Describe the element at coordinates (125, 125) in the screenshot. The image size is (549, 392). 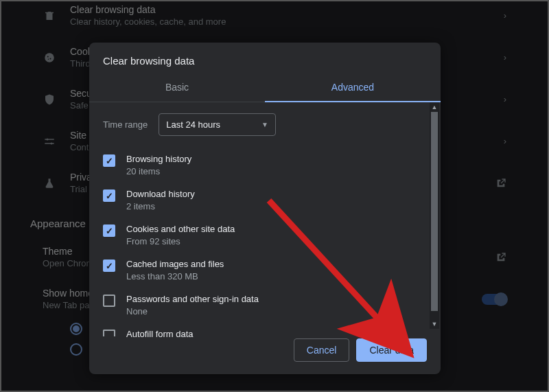
I see `time-range-label: Time range` at that location.